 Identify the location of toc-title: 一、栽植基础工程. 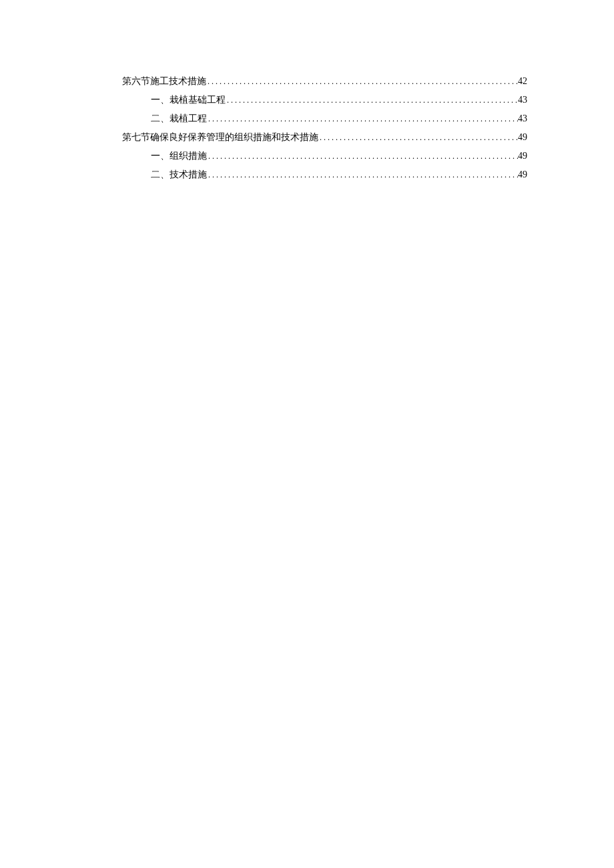
(188, 100).